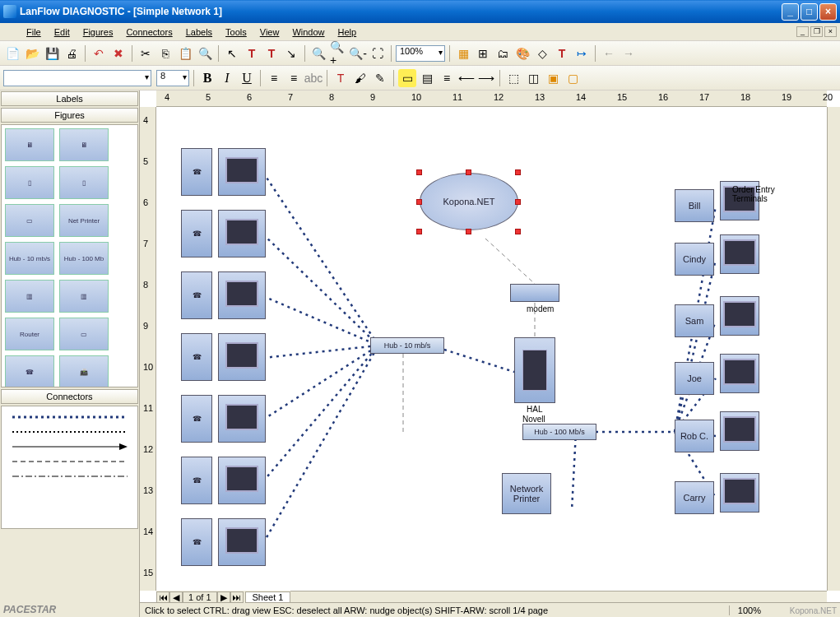 Image resolution: width=840 pixels, height=617 pixels. I want to click on save-button: 💾, so click(52, 53).